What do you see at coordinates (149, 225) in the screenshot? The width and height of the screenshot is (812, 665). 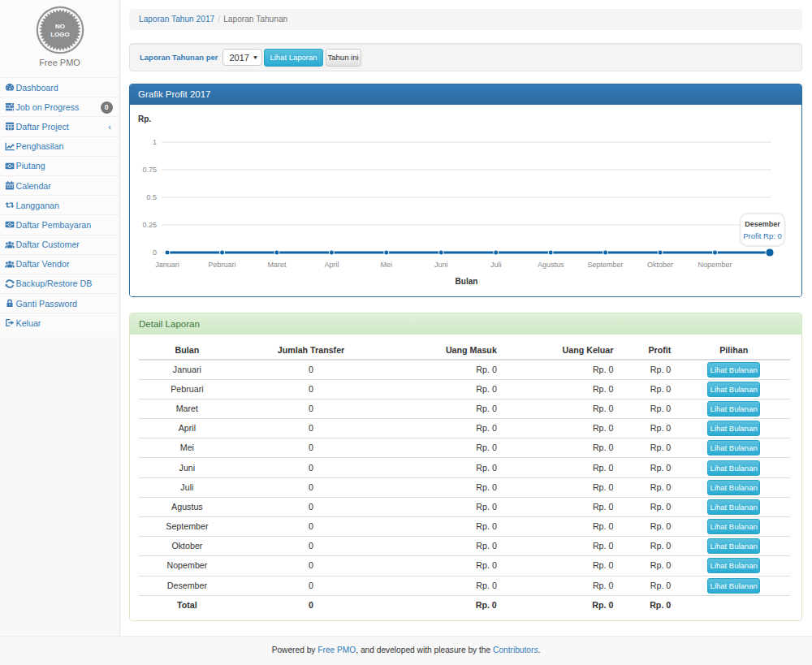 I see `svg-text: 0.25` at bounding box center [149, 225].